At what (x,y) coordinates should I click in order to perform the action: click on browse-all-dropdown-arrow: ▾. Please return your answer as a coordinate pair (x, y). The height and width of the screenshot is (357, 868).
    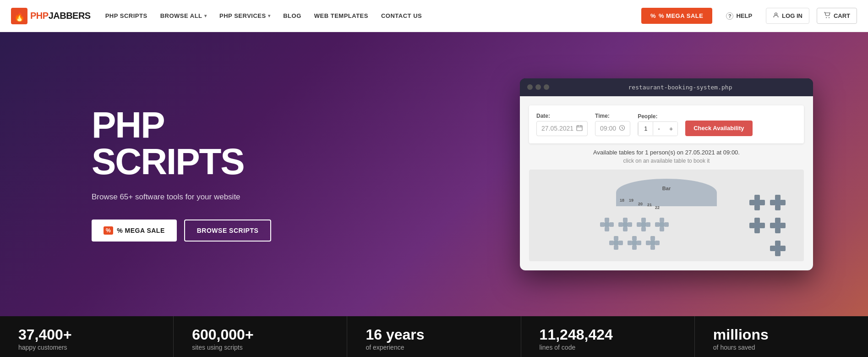
    Looking at the image, I should click on (206, 16).